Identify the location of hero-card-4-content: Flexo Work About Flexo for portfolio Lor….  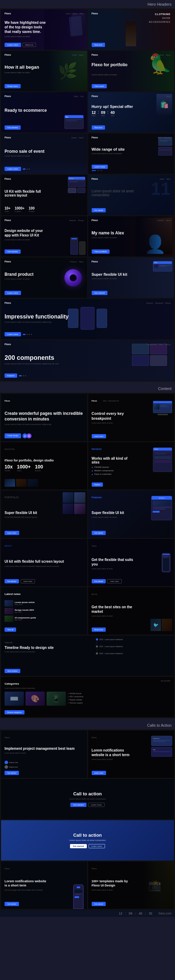
(131, 71).